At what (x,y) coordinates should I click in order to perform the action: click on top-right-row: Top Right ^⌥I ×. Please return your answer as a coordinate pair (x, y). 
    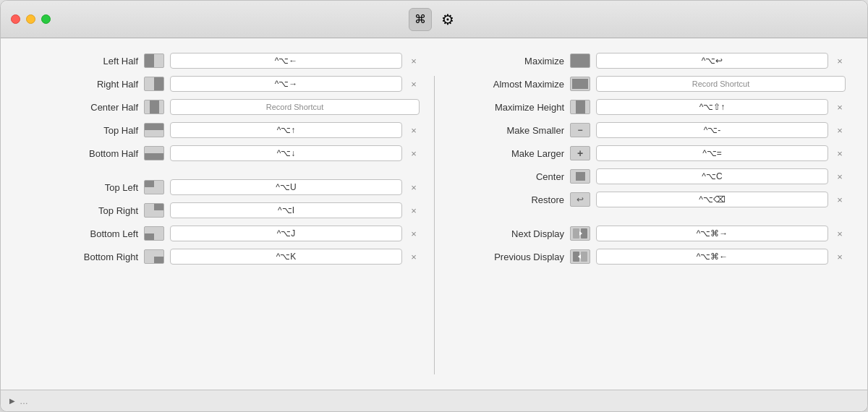
    Looking at the image, I should click on (221, 210).